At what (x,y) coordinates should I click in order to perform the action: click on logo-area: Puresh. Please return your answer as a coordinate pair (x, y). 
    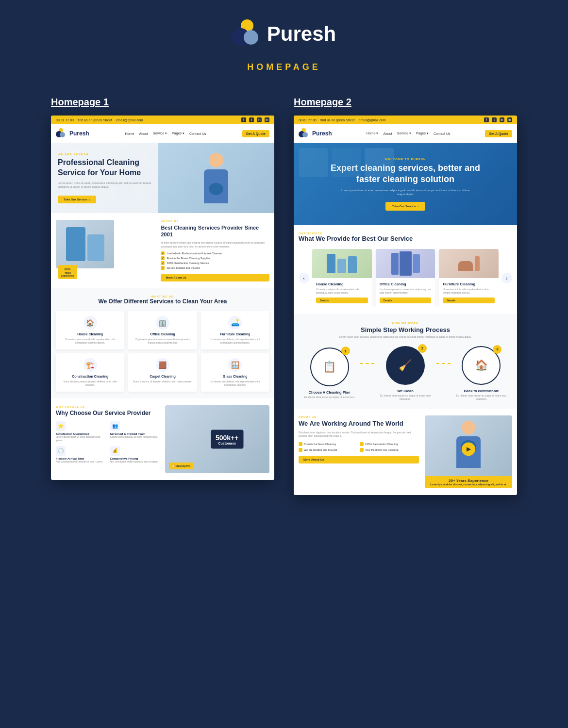
    Looking at the image, I should click on (284, 34).